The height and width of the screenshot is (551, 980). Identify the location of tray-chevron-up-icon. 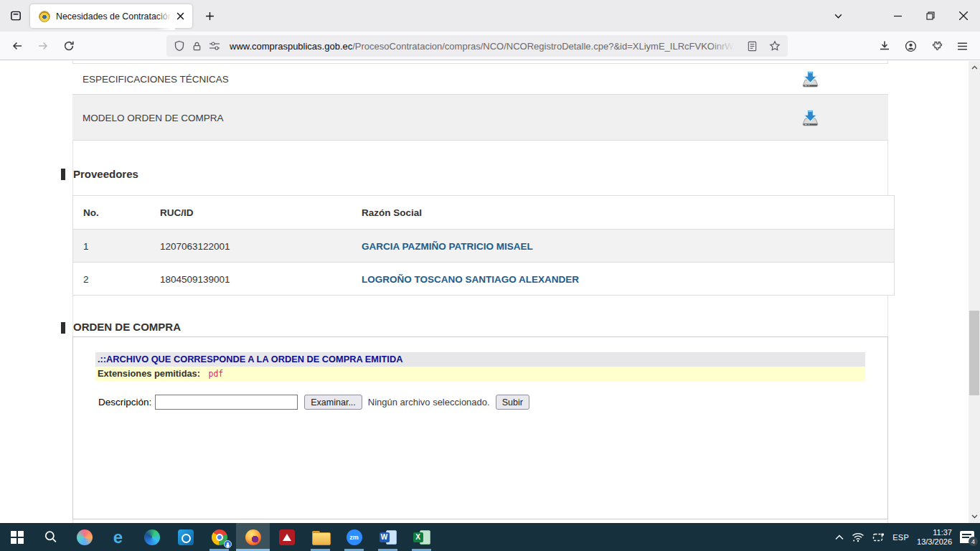
(839, 537).